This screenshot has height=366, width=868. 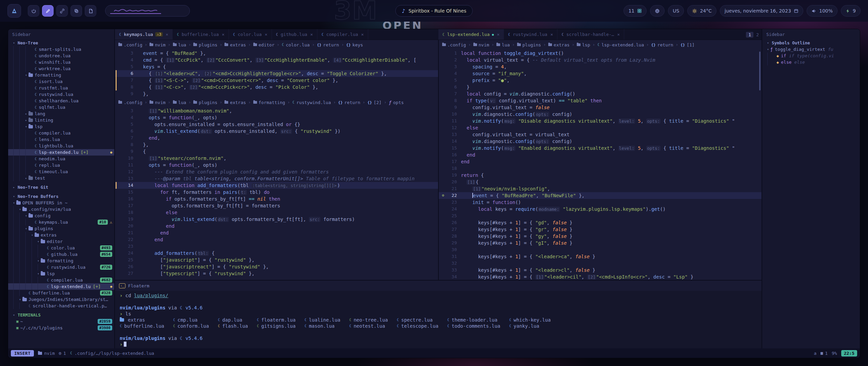 What do you see at coordinates (61, 120) in the screenshot?
I see `tree-item-linting: ▸linting` at bounding box center [61, 120].